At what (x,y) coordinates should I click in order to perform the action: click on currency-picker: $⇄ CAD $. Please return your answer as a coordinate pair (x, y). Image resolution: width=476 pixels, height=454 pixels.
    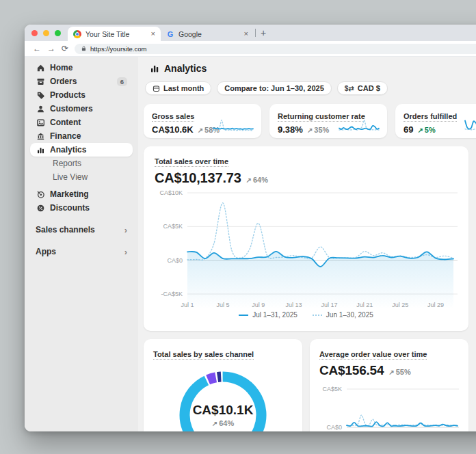
    Looking at the image, I should click on (362, 88).